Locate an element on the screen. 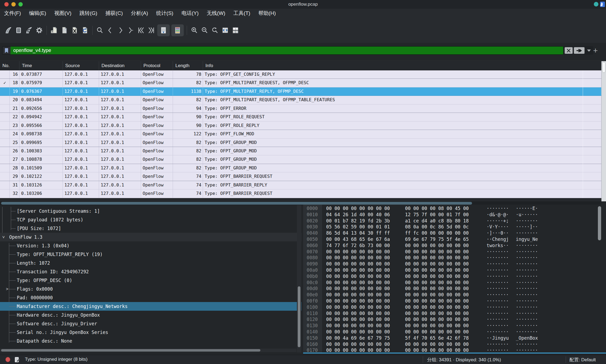 The height and width of the screenshot is (364, 606). first-packet-button is located at coordinates (141, 30).